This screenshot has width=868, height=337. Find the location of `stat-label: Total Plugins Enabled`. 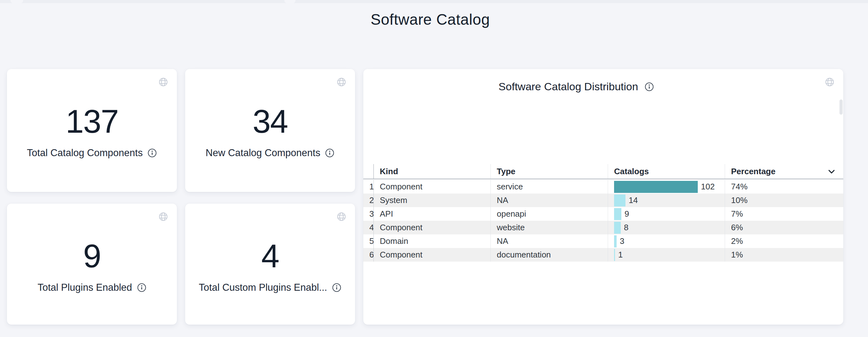

stat-label: Total Plugins Enabled is located at coordinates (85, 288).